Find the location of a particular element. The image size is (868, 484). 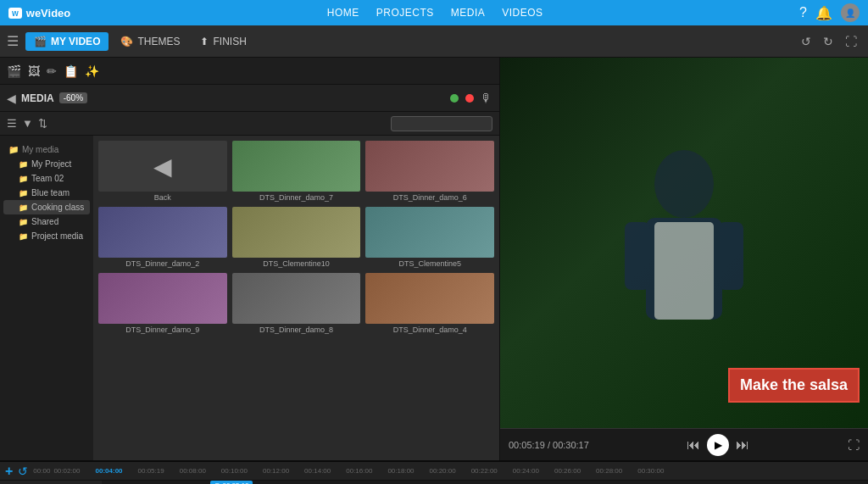

themes-label: THEMES is located at coordinates (159, 42).